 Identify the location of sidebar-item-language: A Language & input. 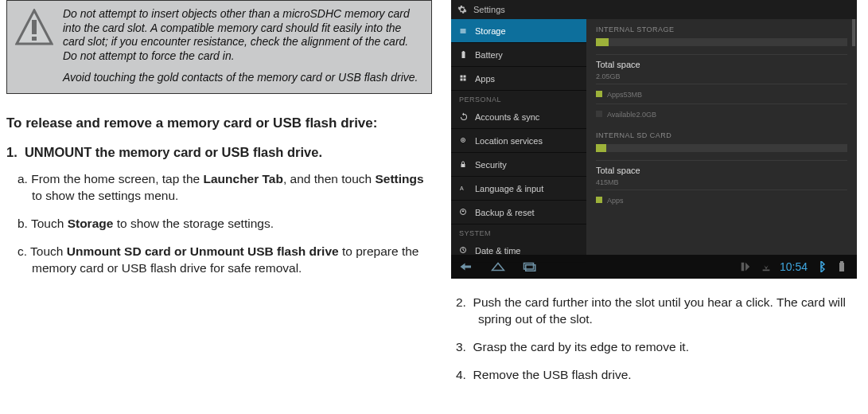
(519, 189).